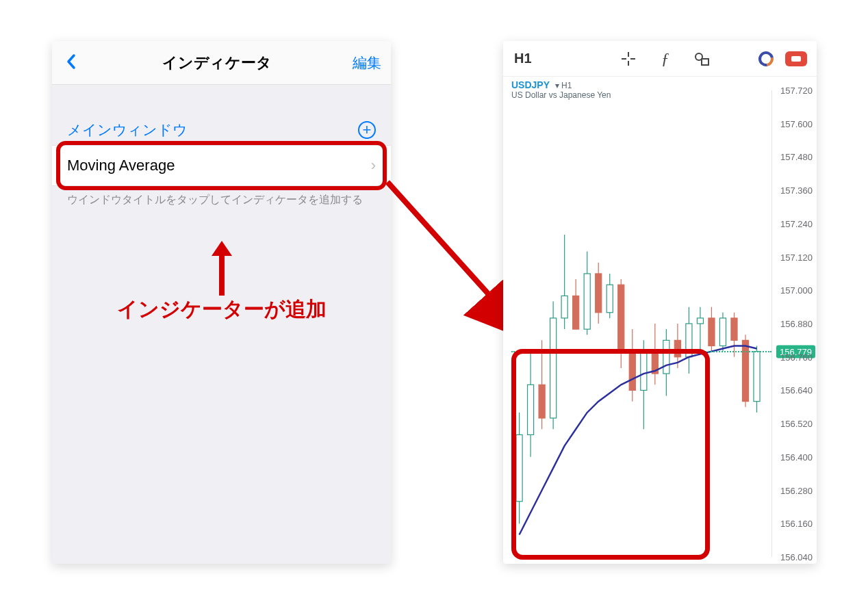 This screenshot has width=868, height=598. I want to click on y-tick: 156.400, so click(797, 457).